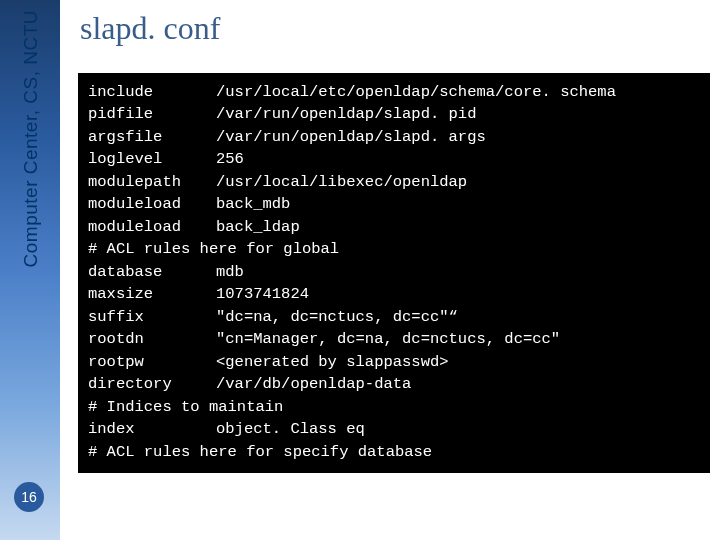 The height and width of the screenshot is (540, 720). I want to click on config-comment: # ACL rules here for specify database, so click(394, 452).